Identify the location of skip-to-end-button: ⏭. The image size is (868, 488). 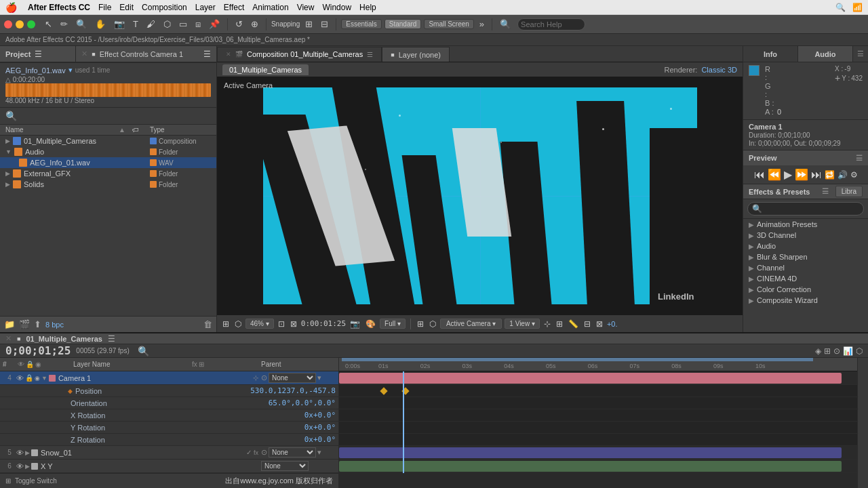
(816, 175).